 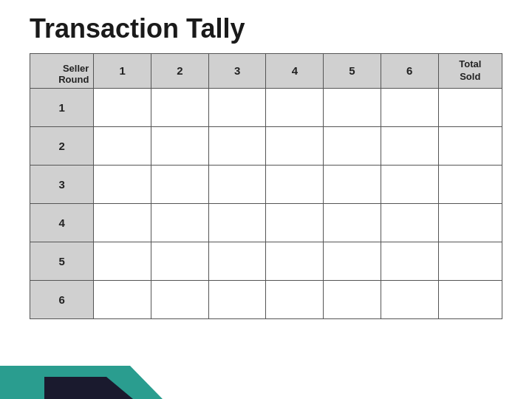 What do you see at coordinates (237, 71) in the screenshot?
I see `col-header-3: 3` at bounding box center [237, 71].